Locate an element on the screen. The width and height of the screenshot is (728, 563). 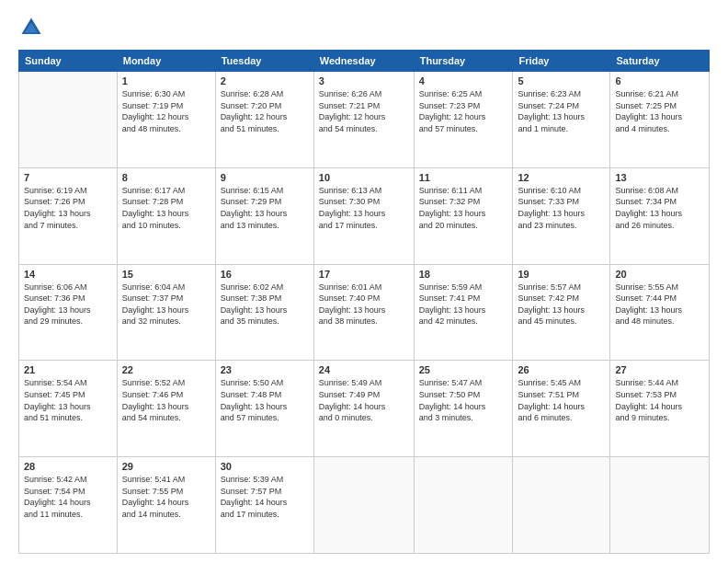
day-number: 4 is located at coordinates (463, 81).